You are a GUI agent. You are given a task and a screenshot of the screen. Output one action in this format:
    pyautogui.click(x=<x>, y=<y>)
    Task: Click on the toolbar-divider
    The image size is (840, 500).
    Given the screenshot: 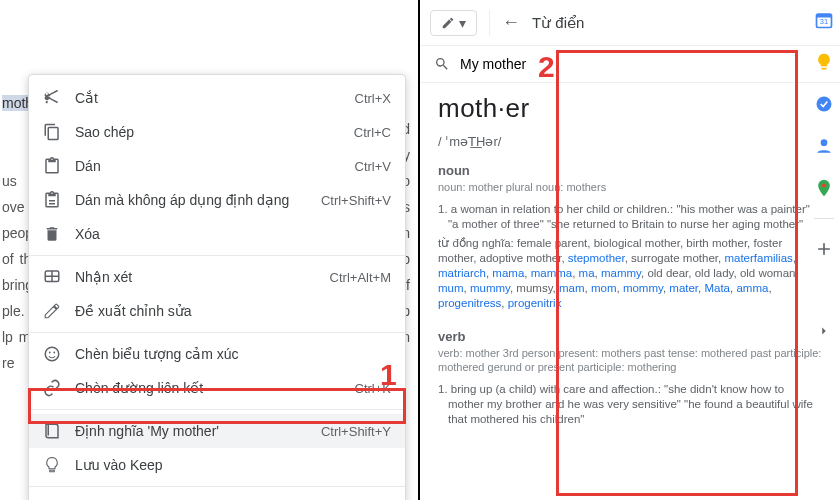 What is the action you would take?
    pyautogui.click(x=490, y=23)
    